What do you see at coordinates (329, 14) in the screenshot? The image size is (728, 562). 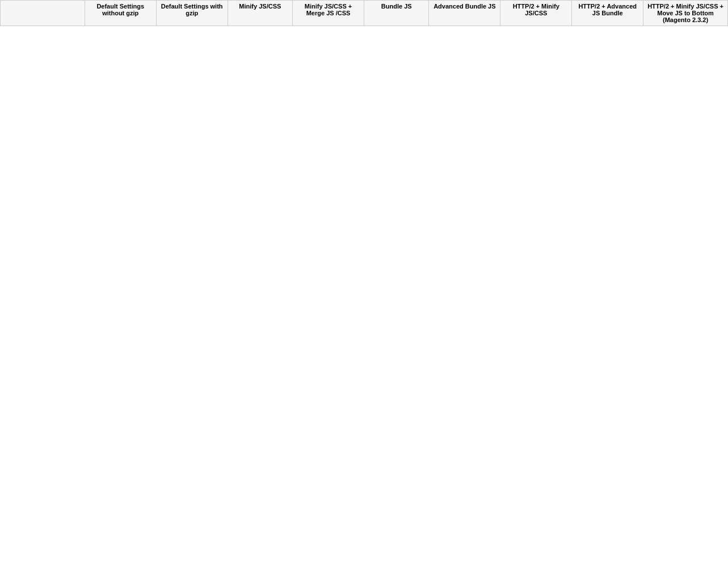 I see `col-header-minify-merge: Minify JS/CSS + Merge JS /CSS` at bounding box center [329, 14].